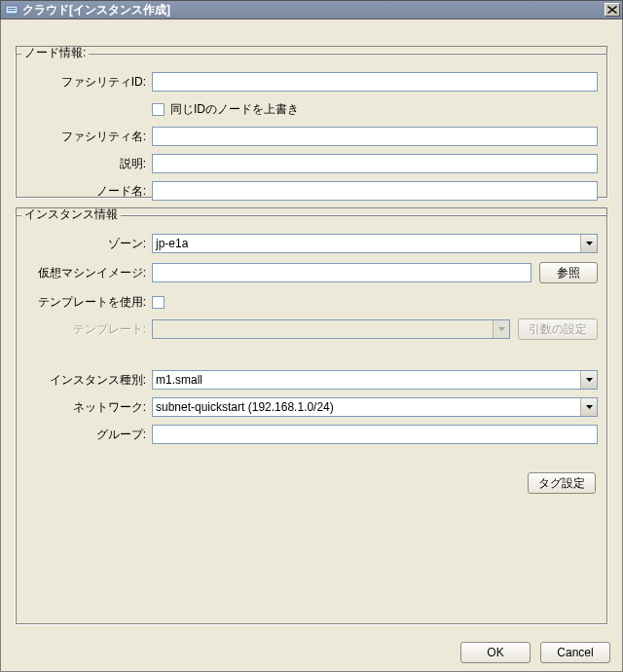  What do you see at coordinates (562, 483) in the screenshot?
I see `tag-settings-button: タグ設定` at bounding box center [562, 483].